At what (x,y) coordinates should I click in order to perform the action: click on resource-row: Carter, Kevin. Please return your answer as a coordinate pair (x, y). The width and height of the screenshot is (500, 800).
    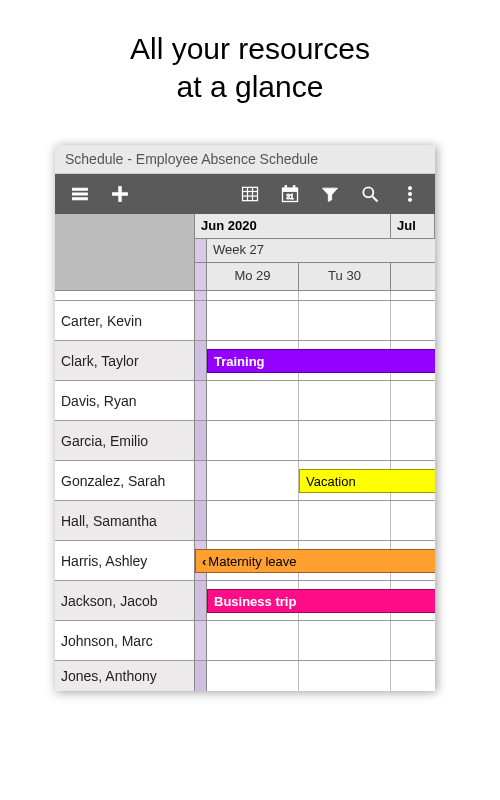
    Looking at the image, I should click on (125, 321).